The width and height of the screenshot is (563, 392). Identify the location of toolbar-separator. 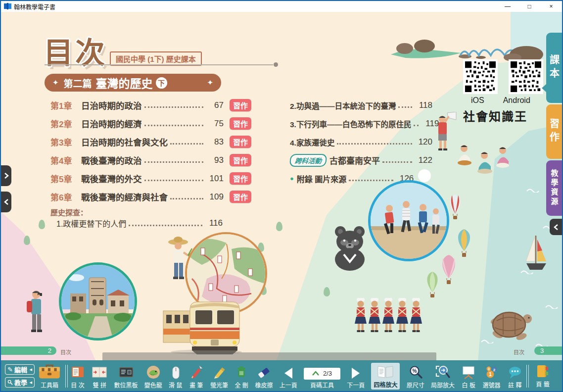
(527, 376).